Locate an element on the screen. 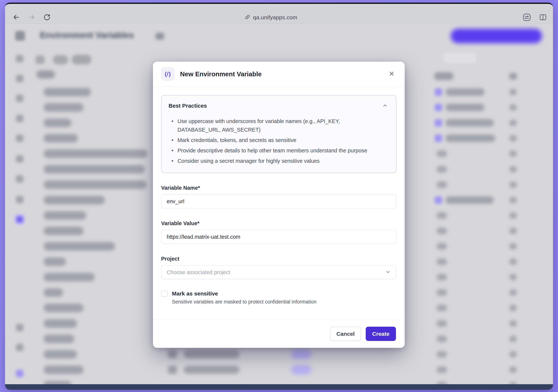 This screenshot has width=558, height=392. sensitive-section: Mark as sensitive Sensitive variables ar… is located at coordinates (279, 297).